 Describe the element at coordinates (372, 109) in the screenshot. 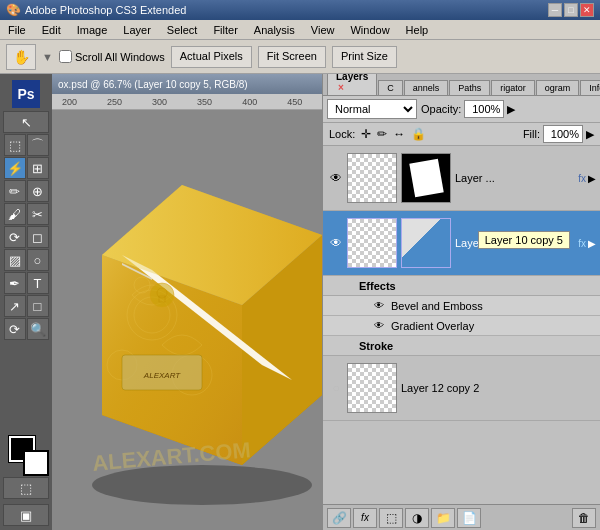

I see `blend-mode-select: Normal` at that location.